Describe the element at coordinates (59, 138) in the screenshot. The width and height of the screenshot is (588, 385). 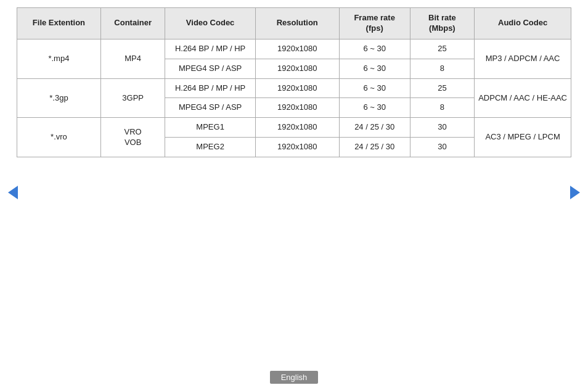
I see `cell-file-ext-vro: *.vro` at that location.